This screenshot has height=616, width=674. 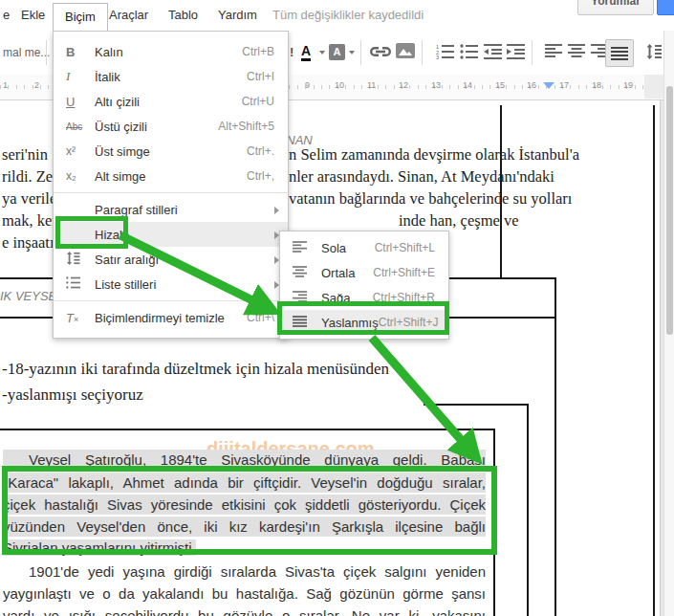 What do you see at coordinates (308, 85) in the screenshot?
I see `ruler-number: 9` at bounding box center [308, 85].